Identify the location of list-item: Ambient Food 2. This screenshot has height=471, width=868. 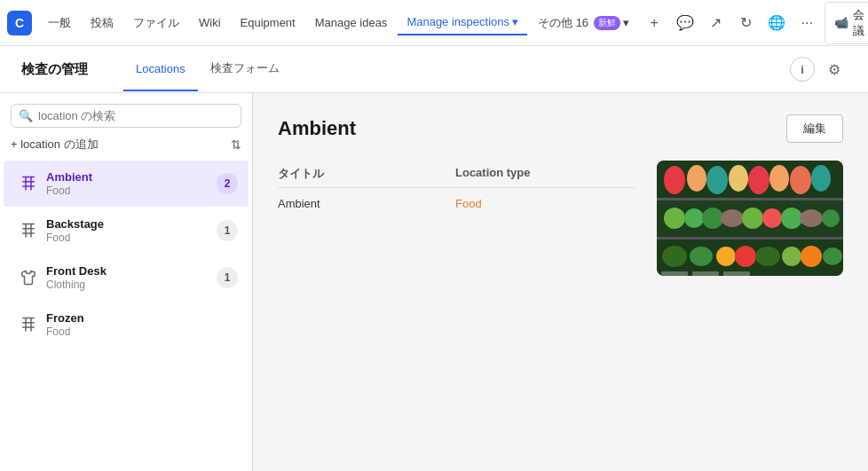
(126, 184).